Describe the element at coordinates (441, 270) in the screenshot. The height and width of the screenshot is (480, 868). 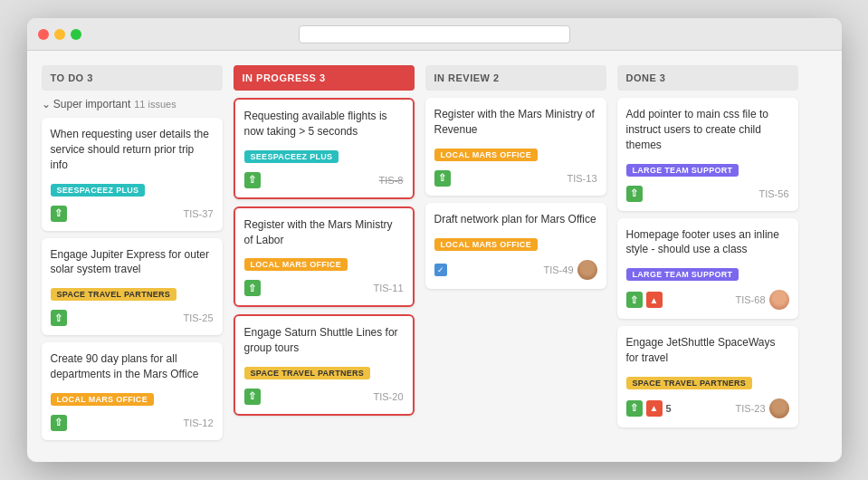
I see `checkbox-icon: ✓` at that location.